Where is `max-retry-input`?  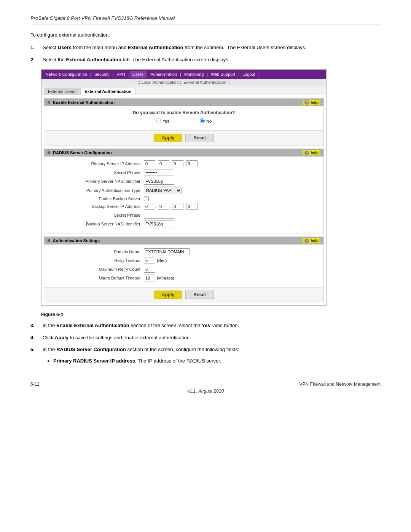
max-retry-input is located at coordinates (150, 269).